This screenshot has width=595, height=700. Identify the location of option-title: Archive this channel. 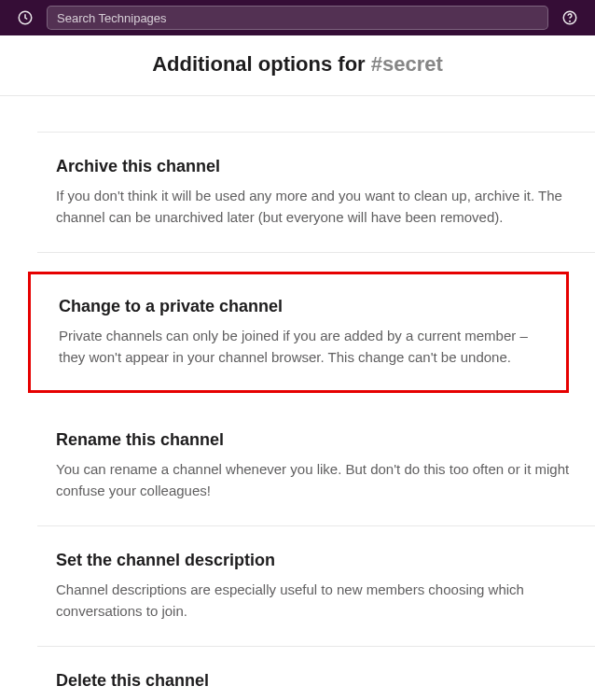
(316, 166).